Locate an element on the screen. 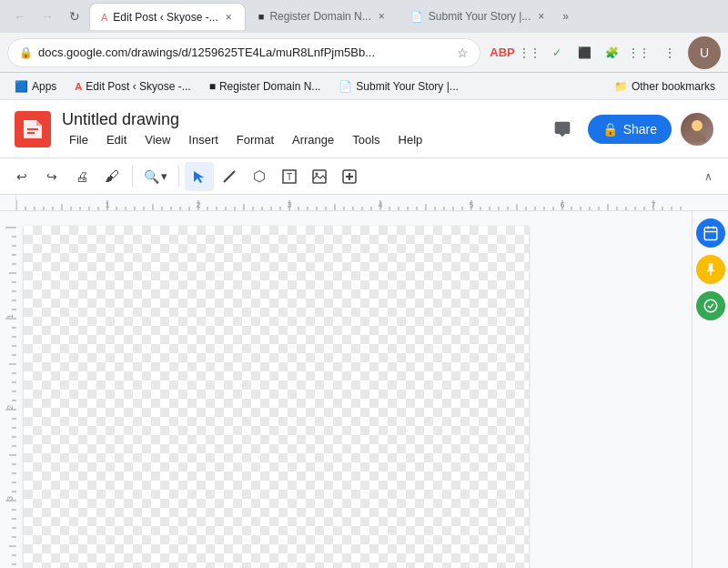 The image size is (728, 568). paint-format-button: 🖌 is located at coordinates (112, 177).